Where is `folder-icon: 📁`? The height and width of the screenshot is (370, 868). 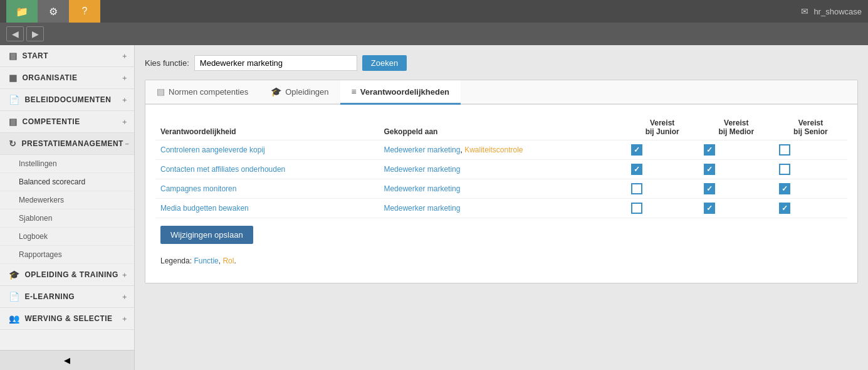 folder-icon: 📁 is located at coordinates (22, 11).